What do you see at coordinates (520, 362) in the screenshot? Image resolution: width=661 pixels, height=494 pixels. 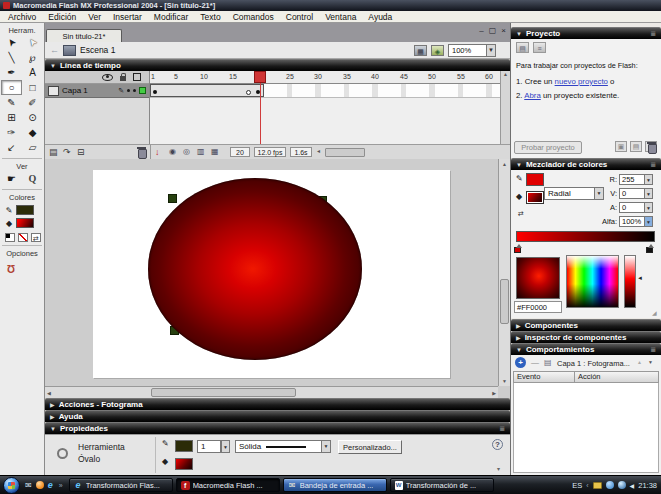 I see `add-behavior-button: +` at bounding box center [520, 362].